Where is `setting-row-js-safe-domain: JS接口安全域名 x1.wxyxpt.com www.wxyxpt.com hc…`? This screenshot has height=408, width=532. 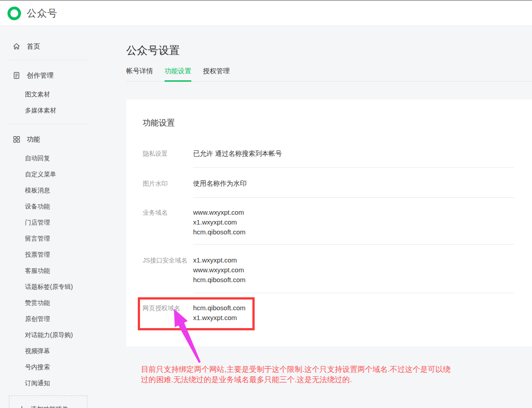 setting-row-js-safe-domain: JS接口安全域名 x1.wxyxpt.com www.wxyxpt.com hc… is located at coordinates (328, 269).